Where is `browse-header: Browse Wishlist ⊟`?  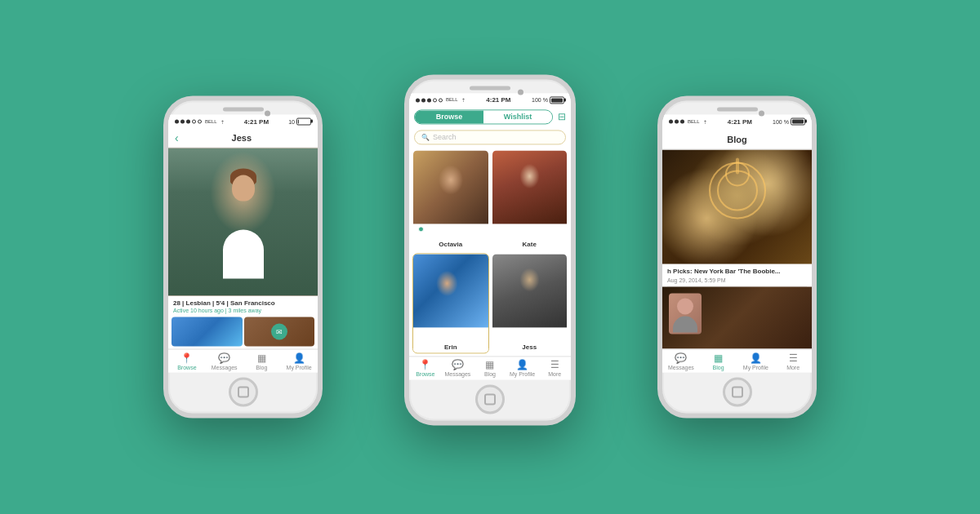
browse-header: Browse Wishlist ⊟ is located at coordinates (490, 117).